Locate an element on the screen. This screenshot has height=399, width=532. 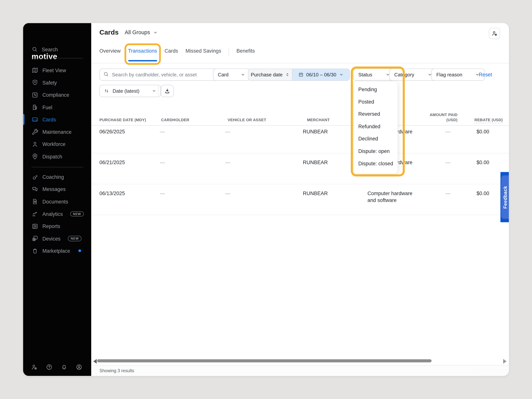
sidebar-item-maintenance: Maintenance is located at coordinates (57, 132).